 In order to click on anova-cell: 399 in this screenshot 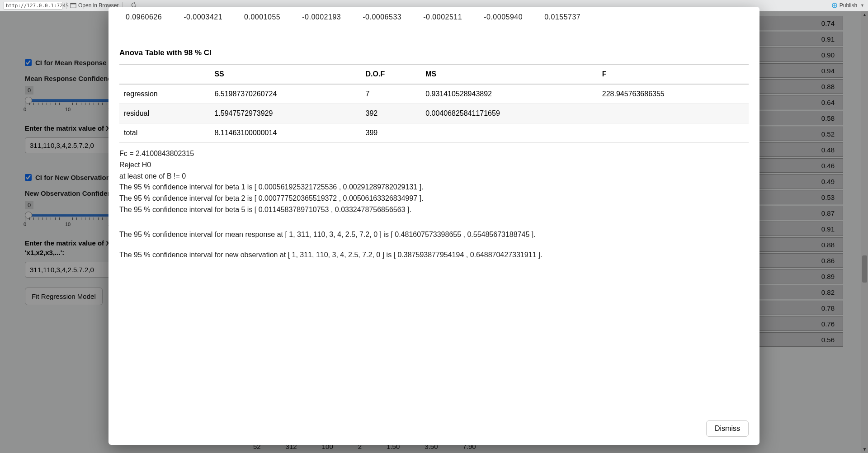, I will do `click(392, 133)`.